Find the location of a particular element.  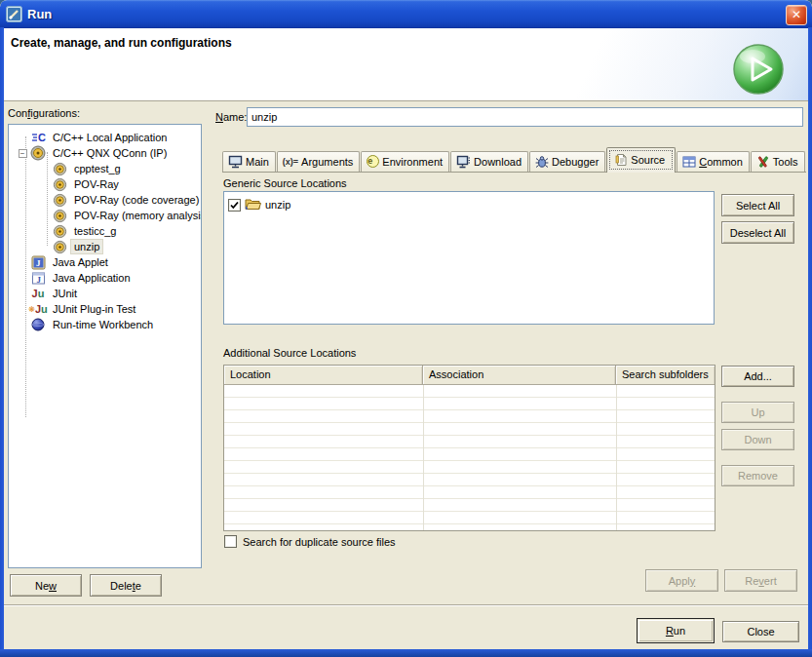

java-applet-icon: J is located at coordinates (38, 262).